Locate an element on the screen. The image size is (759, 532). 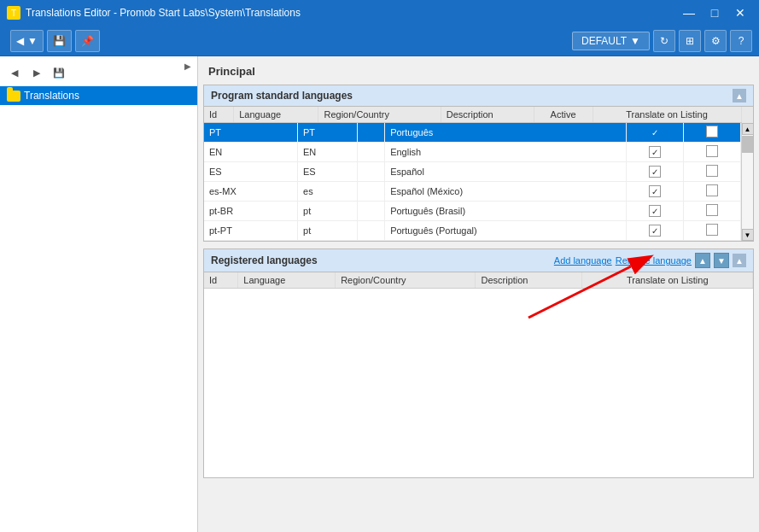
cell-id: pt-PT is located at coordinates (251, 231).